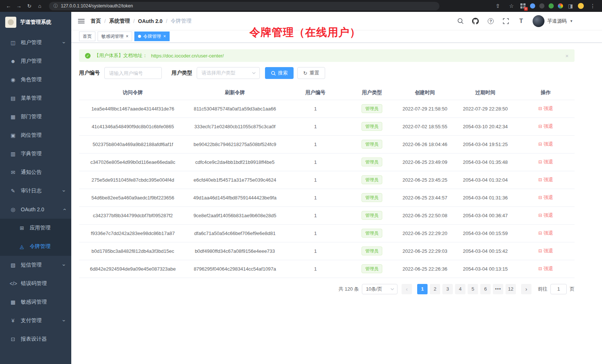 This screenshot has height=364, width=602. What do you see at coordinates (31, 61) in the screenshot?
I see `sidebar-item-label: 用户管理` at bounding box center [31, 61].